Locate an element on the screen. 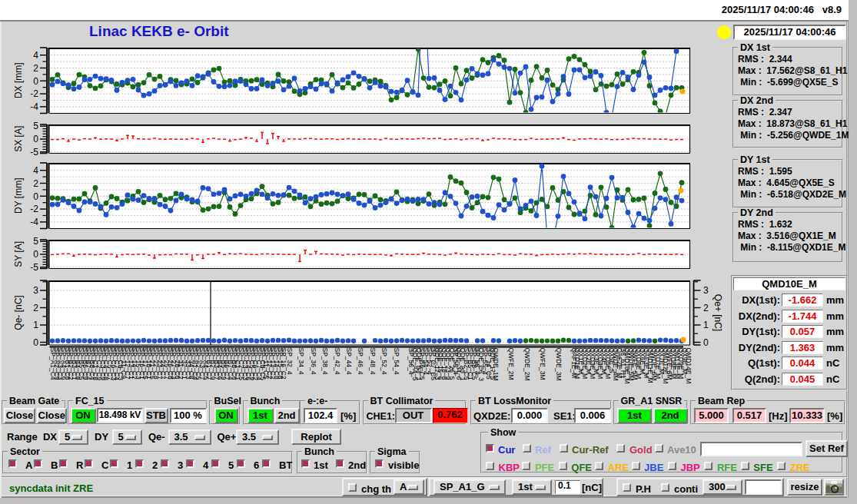  svg-text: QWDE_3M is located at coordinates (559, 364).